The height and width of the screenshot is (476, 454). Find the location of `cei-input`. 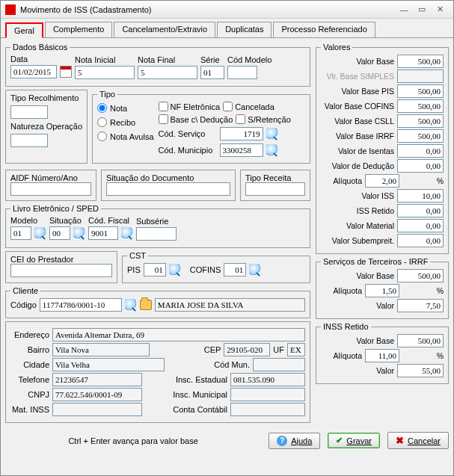

cei-input is located at coordinates (61, 271).